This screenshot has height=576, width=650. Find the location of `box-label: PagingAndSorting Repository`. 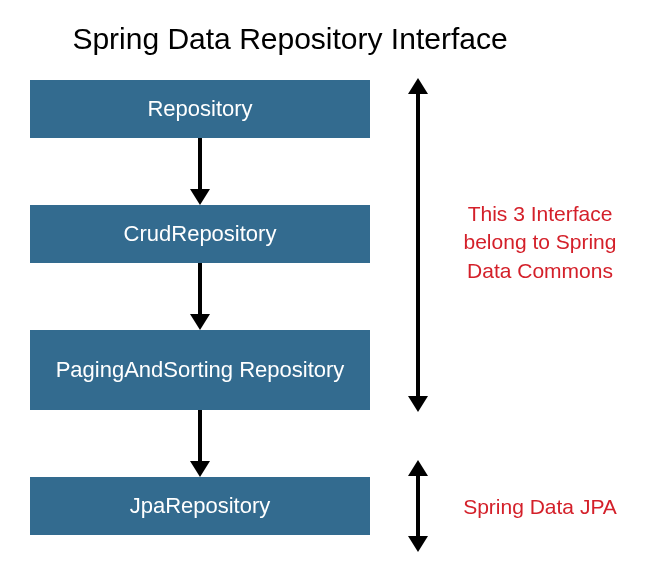

box-label: PagingAndSorting Repository is located at coordinates (200, 370).